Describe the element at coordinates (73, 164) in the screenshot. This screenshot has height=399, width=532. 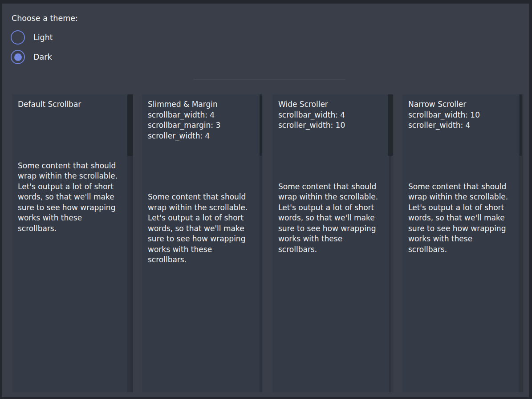
I see `panel-body: Default Scrollbar Some content that shou…` at that location.